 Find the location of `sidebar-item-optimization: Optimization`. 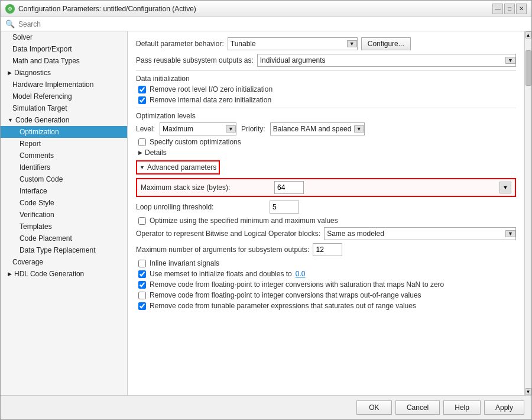

sidebar-item-optimization: Optimization is located at coordinates (64, 132).